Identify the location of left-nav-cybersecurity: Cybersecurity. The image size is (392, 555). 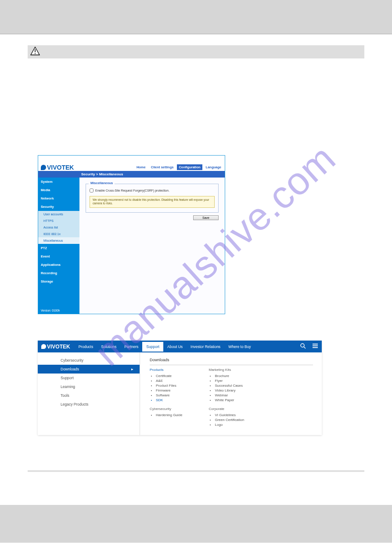
(89, 360).